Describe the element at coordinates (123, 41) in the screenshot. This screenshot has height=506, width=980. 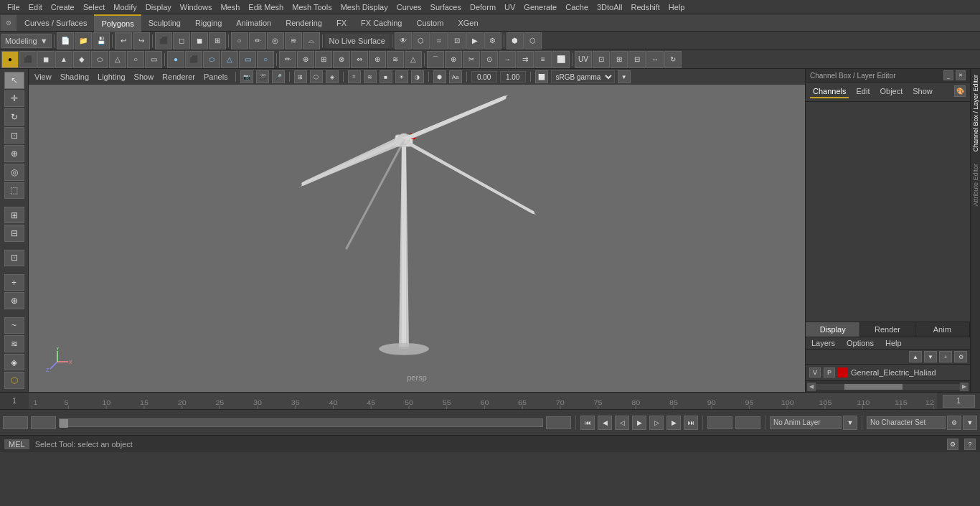
I see `undo-btn: ↩` at that location.